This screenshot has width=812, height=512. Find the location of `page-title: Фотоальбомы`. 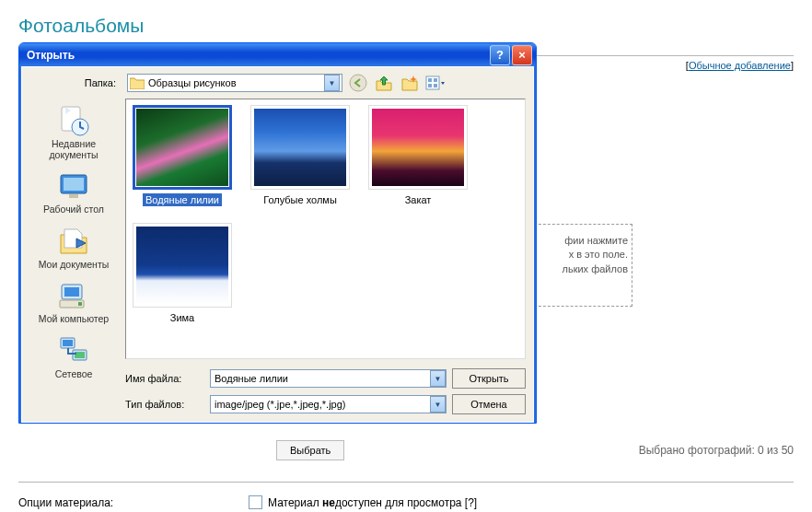

page-title: Фотоальбомы is located at coordinates (406, 26).